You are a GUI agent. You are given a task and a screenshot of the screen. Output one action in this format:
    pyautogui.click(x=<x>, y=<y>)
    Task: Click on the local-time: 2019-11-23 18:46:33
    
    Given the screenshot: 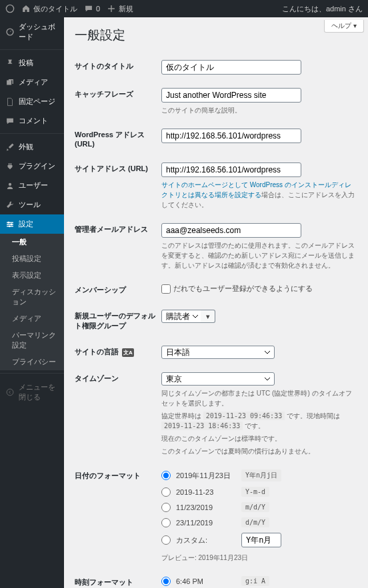 What is the action you would take?
    pyautogui.click(x=202, y=426)
    